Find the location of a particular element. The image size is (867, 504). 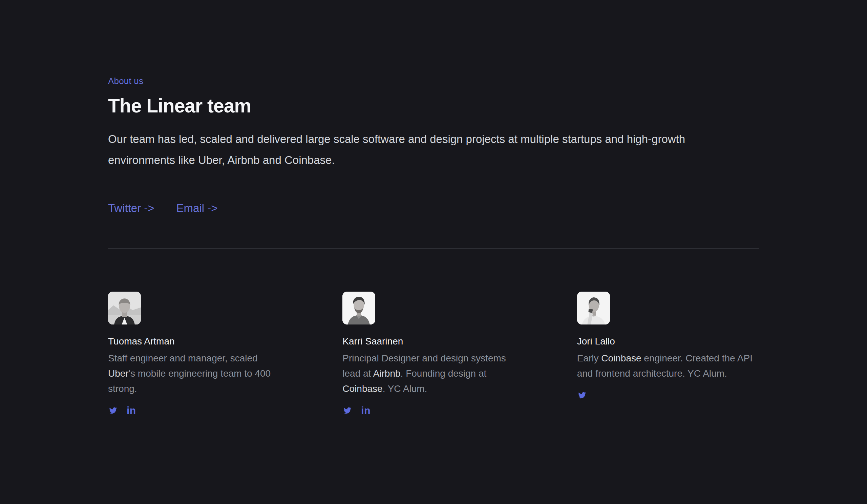

bio-text: . YC Alum. is located at coordinates (405, 389).